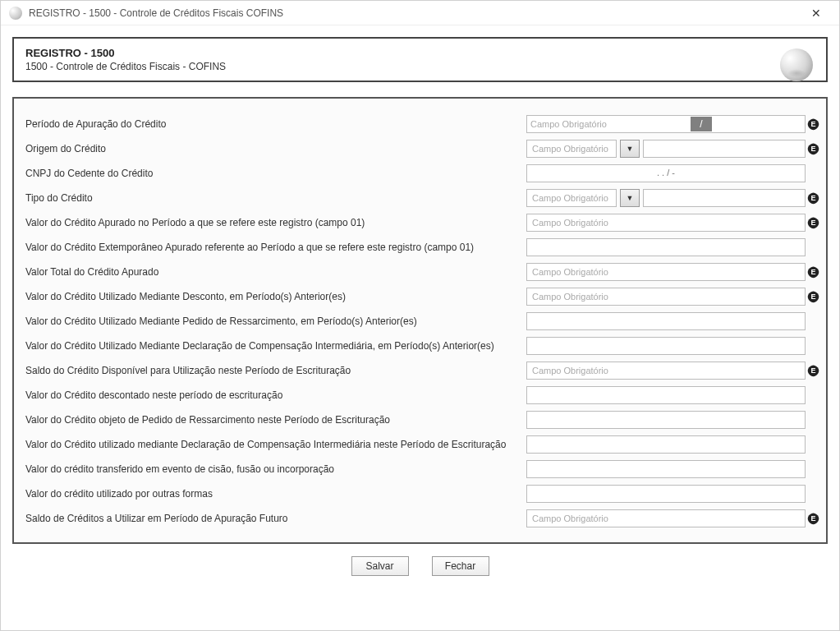  I want to click on field-label: Valor do crédito transferido em evento d…, so click(276, 469).